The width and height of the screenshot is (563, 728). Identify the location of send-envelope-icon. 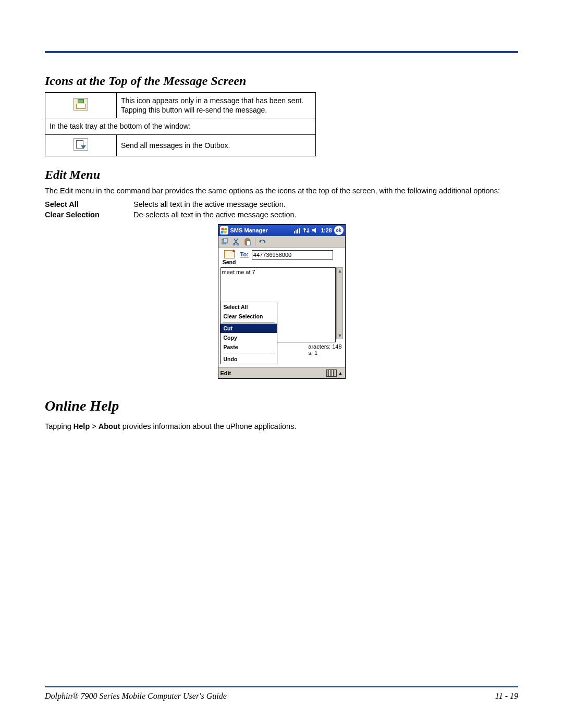
(229, 254).